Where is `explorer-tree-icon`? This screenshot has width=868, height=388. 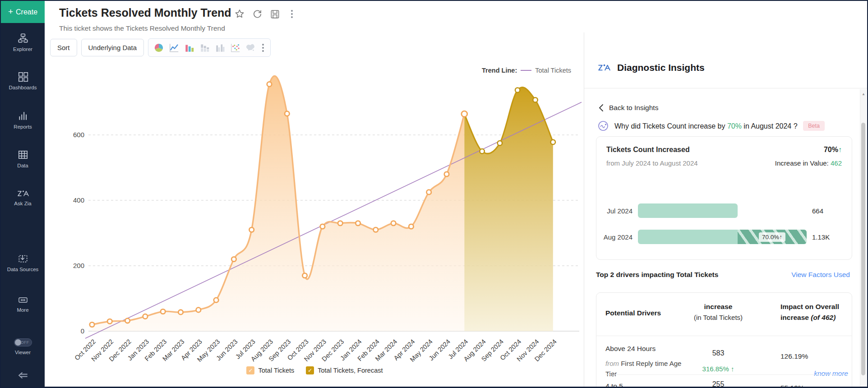 explorer-tree-icon is located at coordinates (23, 38).